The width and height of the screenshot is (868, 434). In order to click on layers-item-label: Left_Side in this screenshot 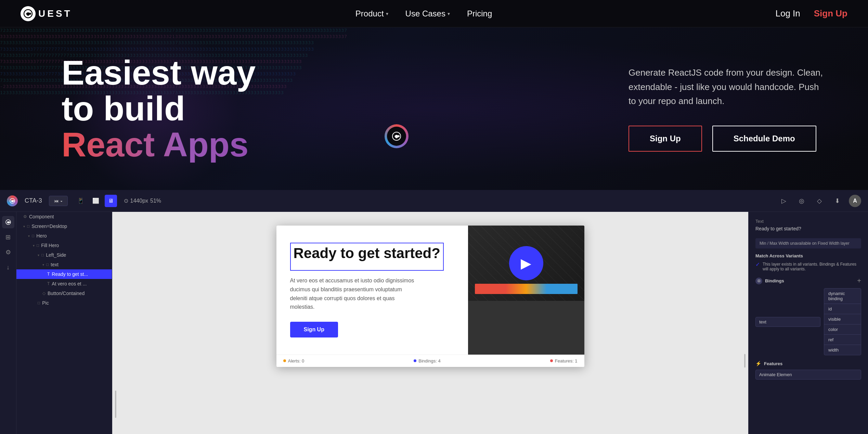, I will do `click(56, 255)`.